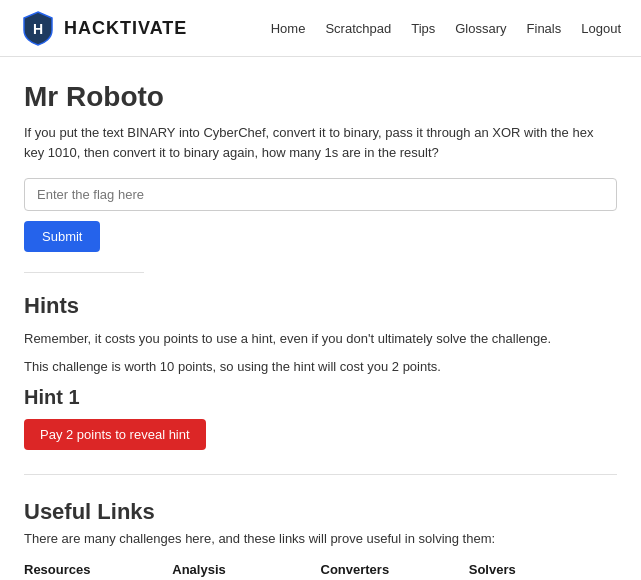  Describe the element at coordinates (126, 28) in the screenshot. I see `logo-text: HACKTIVATE` at that location.